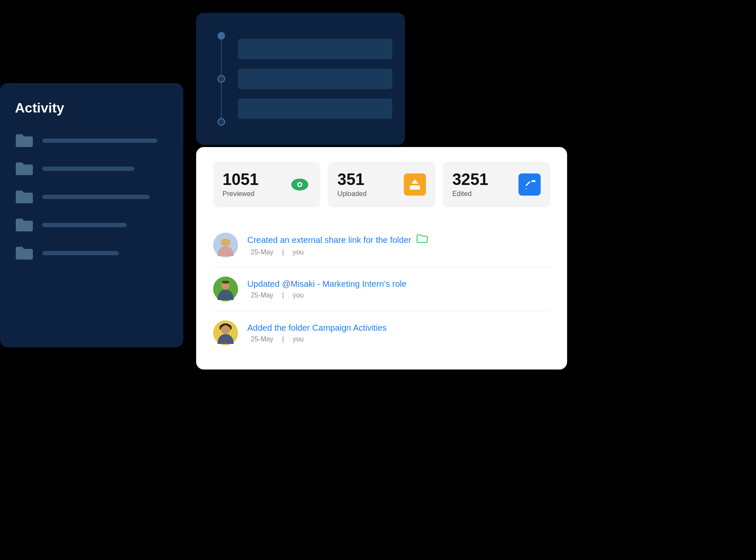 Image resolution: width=756 pixels, height=560 pixels. Describe the element at coordinates (382, 245) in the screenshot. I see `activity-item-1: Created an external share link for the f…` at that location.